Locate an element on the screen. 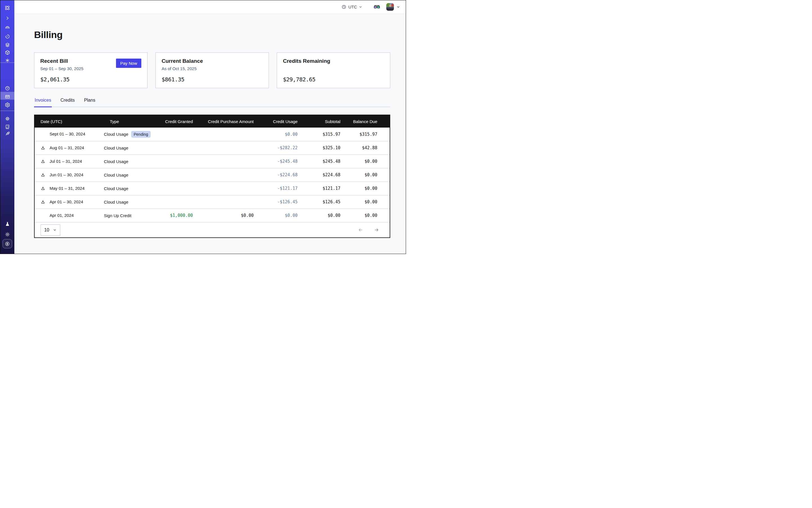  invoice-date: May 01 – 31, 2024 is located at coordinates (67, 188).